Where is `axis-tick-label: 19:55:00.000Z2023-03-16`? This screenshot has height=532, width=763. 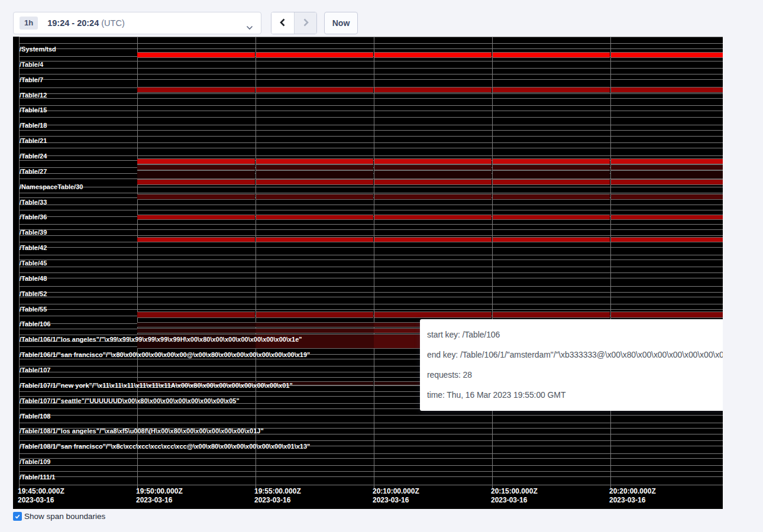
axis-tick-label: 19:55:00.000Z2023-03-16 is located at coordinates (278, 496).